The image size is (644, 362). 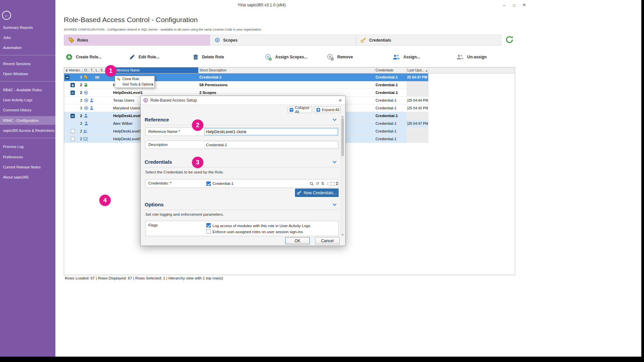 What do you see at coordinates (28, 147) in the screenshot?
I see `sidebar-item-process-log: Process Log` at bounding box center [28, 147].